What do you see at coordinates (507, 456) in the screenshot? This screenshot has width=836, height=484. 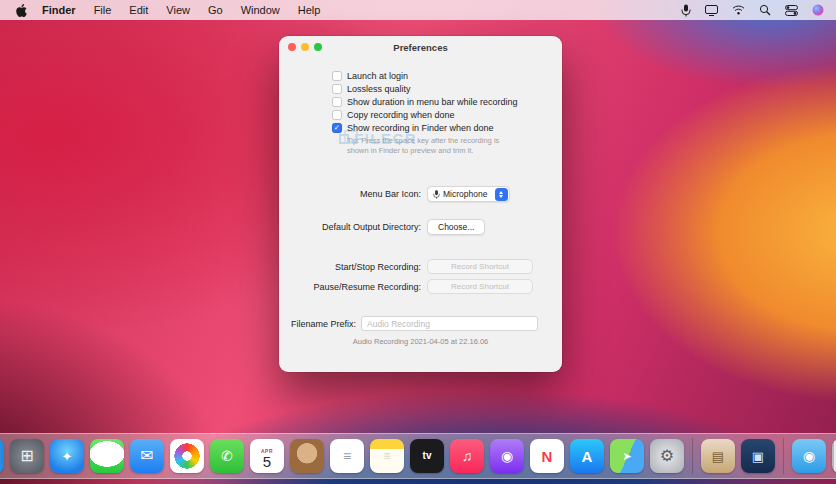 I see `podcasts-glyph: ◉` at bounding box center [507, 456].